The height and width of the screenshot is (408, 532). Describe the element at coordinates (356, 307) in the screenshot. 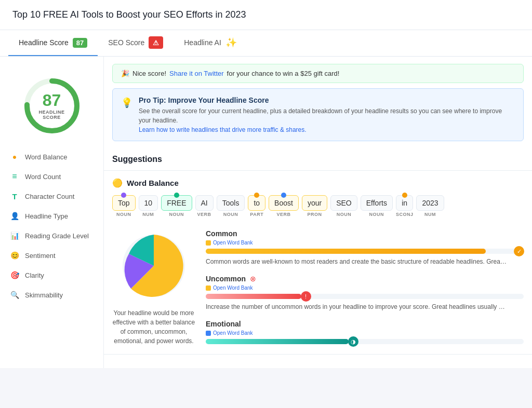

I see `bar-desc-uncommon: Increase the number of uncommon words in…` at that location.